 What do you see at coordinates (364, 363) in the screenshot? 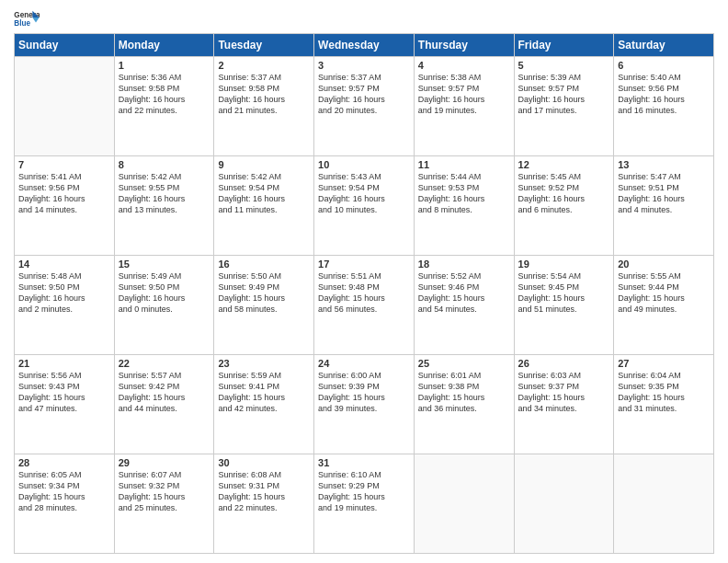
I see `day-number: 24` at bounding box center [364, 363].